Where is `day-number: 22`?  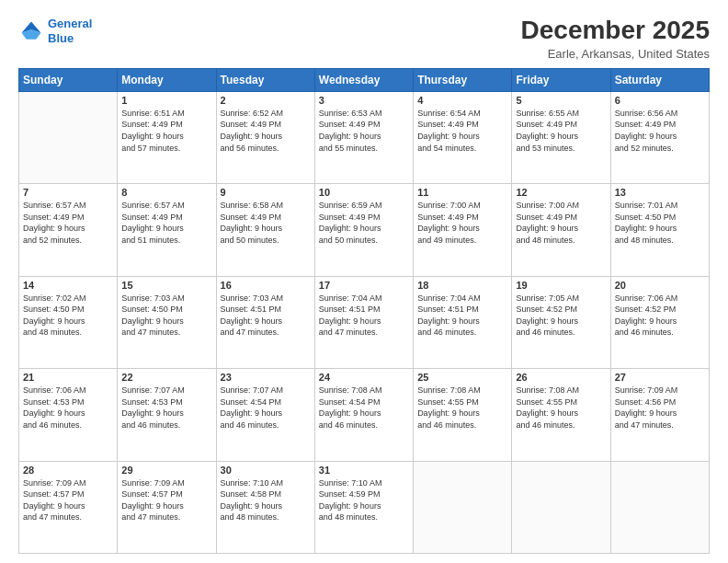
day-number: 22 is located at coordinates (166, 377).